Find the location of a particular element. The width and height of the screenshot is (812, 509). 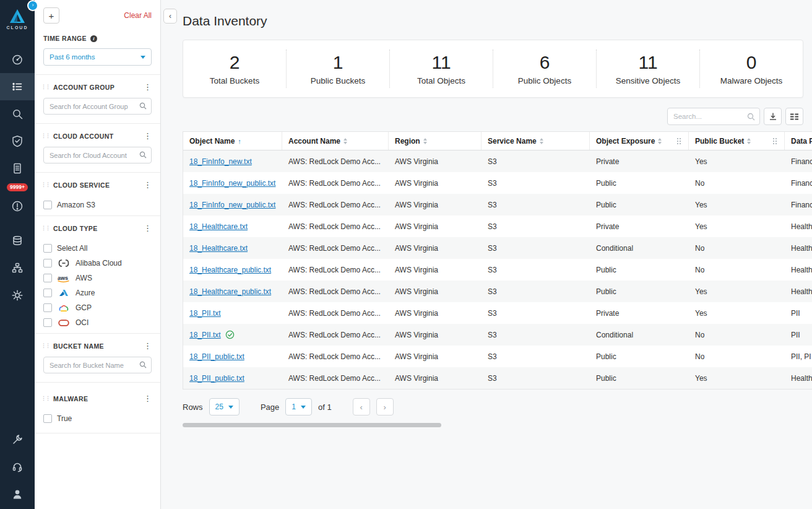

nav-expand-pin: › is located at coordinates (33, 6).